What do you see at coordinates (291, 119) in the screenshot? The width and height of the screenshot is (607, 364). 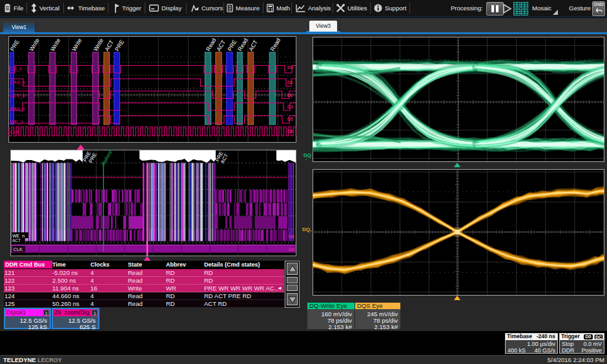 I see `svg-text: D5` at bounding box center [291, 119].